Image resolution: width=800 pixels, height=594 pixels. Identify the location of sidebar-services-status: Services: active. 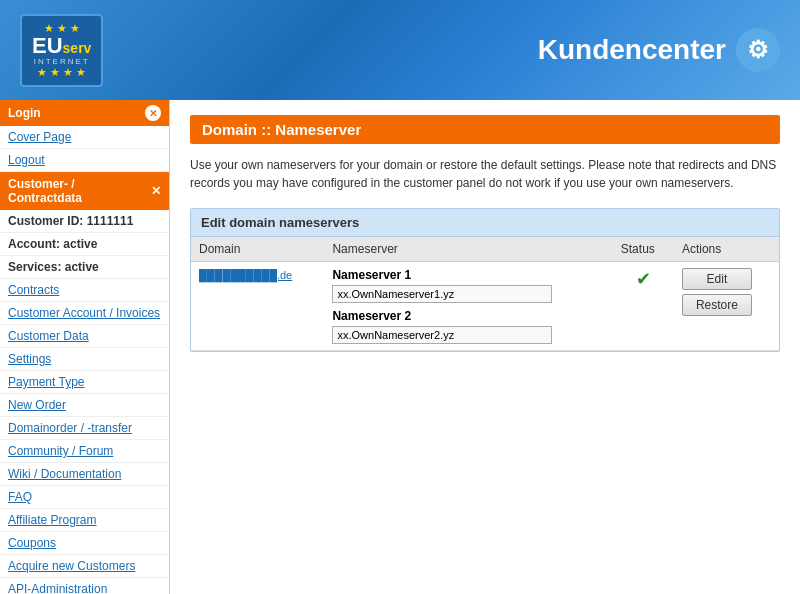
(84, 268).